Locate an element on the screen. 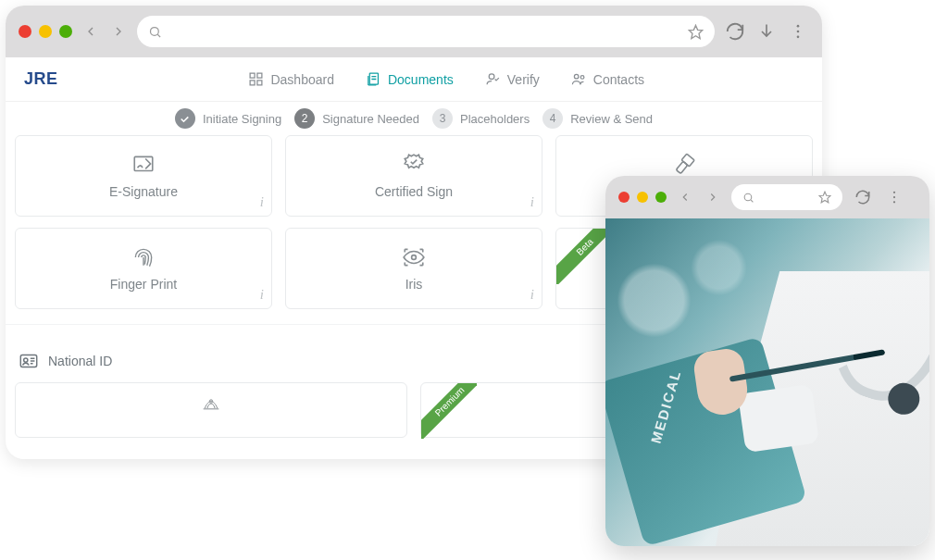 Image resolution: width=935 pixels, height=560 pixels. step-label: Initiate Signing is located at coordinates (243, 118).